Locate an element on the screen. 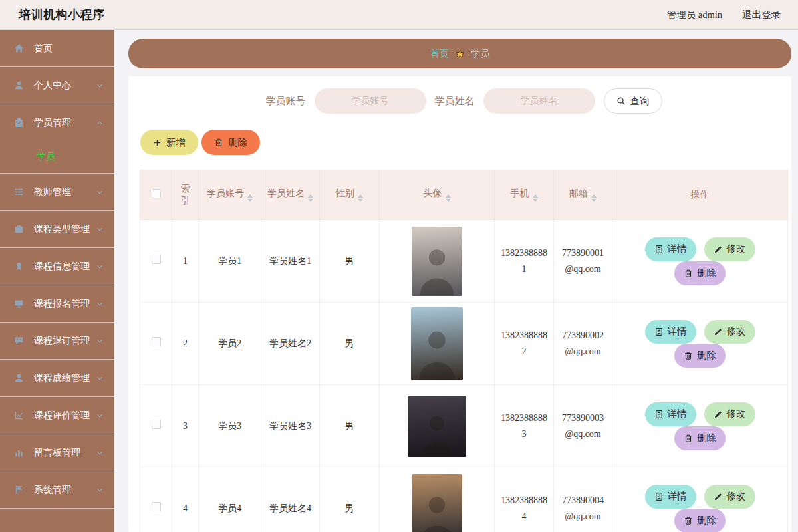 The image size is (798, 532). cell-account: 学员3 is located at coordinates (230, 426).